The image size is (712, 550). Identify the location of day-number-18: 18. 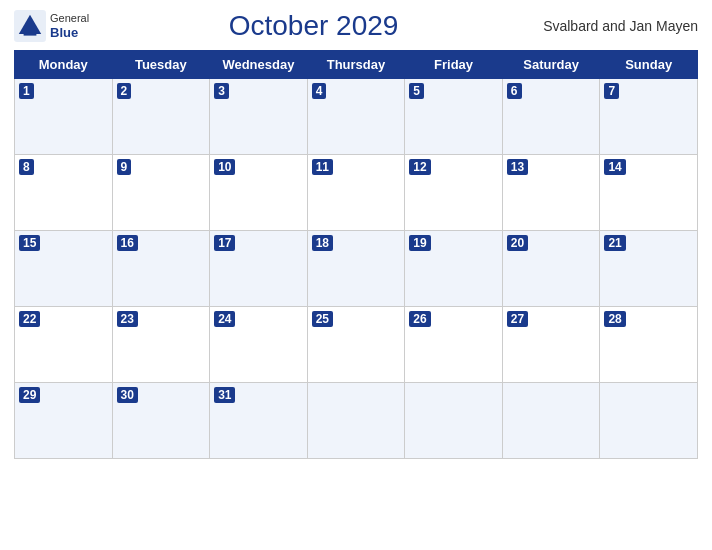
(322, 243).